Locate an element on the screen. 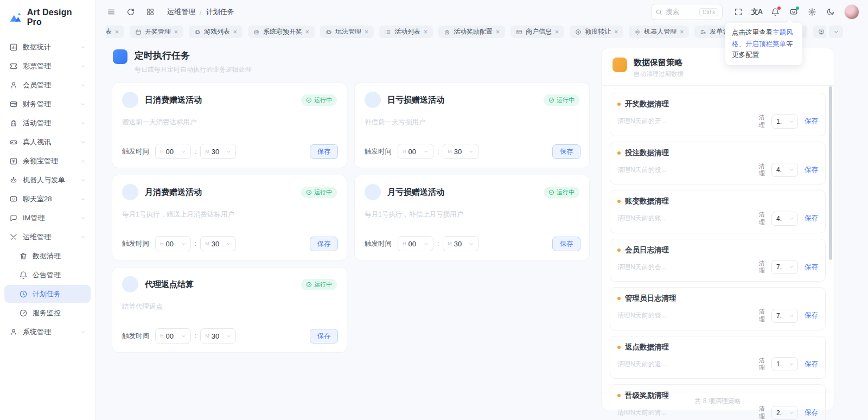  sidebar-item-scheduled-tasks: 计划任务 is located at coordinates (48, 294).